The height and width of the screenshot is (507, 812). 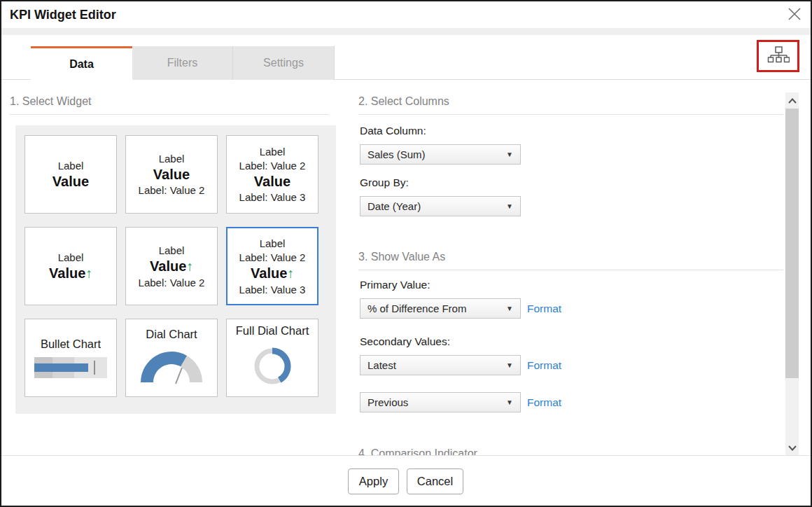 What do you see at coordinates (545, 366) in the screenshot?
I see `secondary-format-link-1: Format` at bounding box center [545, 366].